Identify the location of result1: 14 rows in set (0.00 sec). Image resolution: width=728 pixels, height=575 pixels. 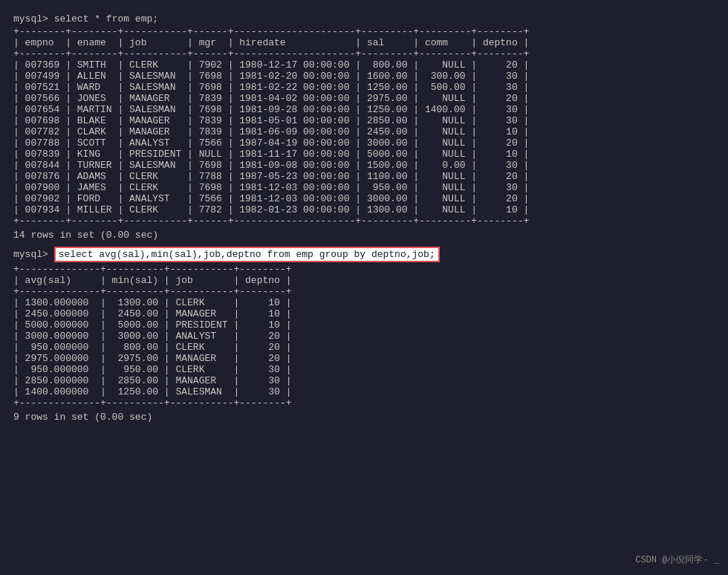
(364, 235).